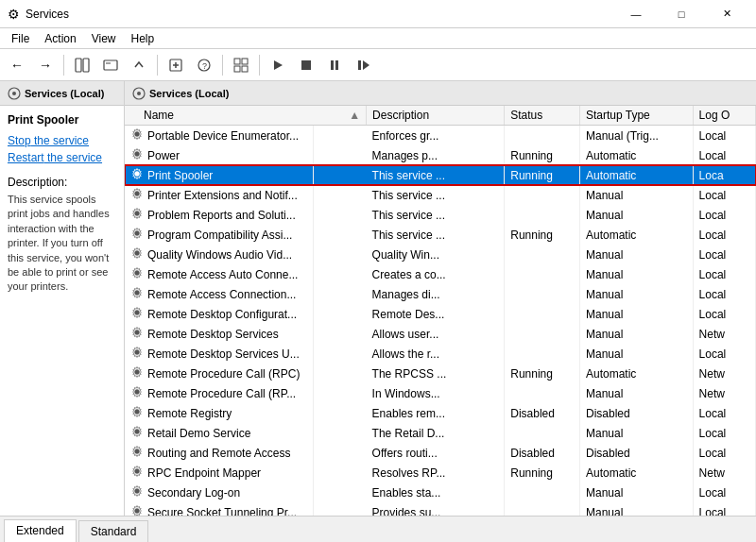  I want to click on back-button: ←, so click(17, 65).